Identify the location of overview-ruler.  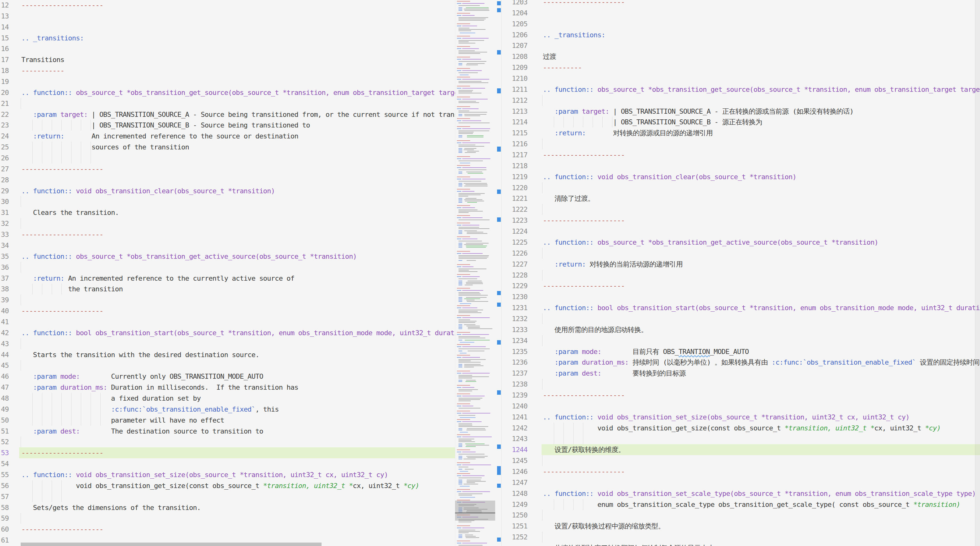
(498, 273).